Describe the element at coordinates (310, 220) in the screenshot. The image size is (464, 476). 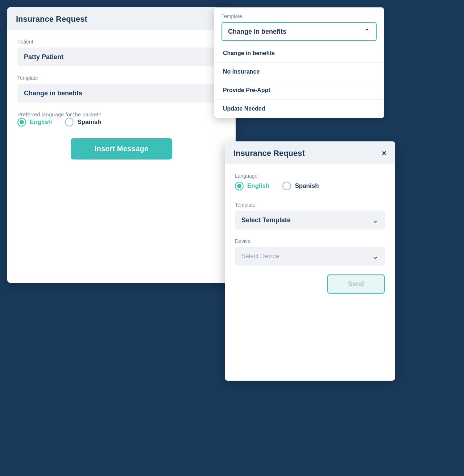
I see `modal3-template-dropdown: Select Template ⌄` at that location.